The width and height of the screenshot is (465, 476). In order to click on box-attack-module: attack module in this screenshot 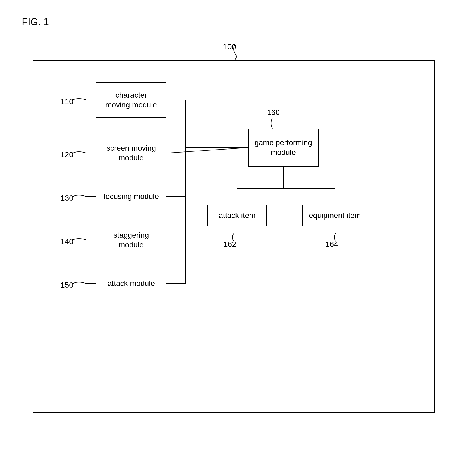, I will do `click(131, 284)`.